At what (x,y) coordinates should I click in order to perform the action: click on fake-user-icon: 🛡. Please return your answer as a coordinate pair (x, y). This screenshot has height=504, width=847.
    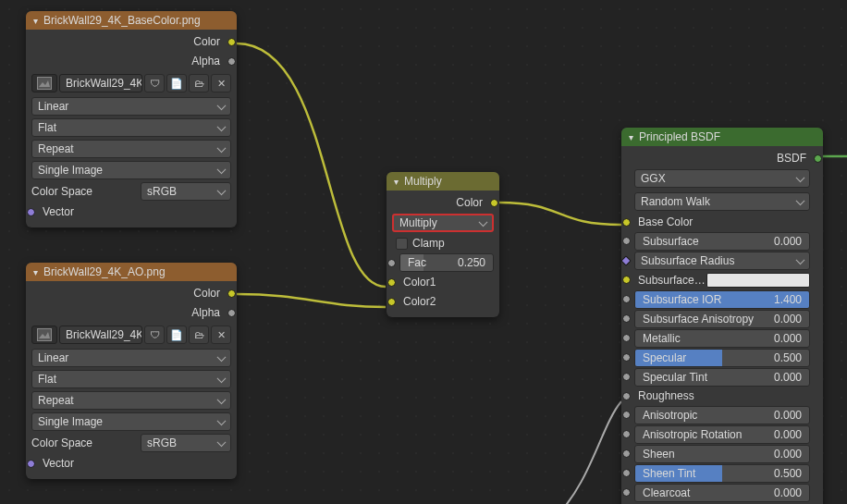
    Looking at the image, I should click on (154, 83).